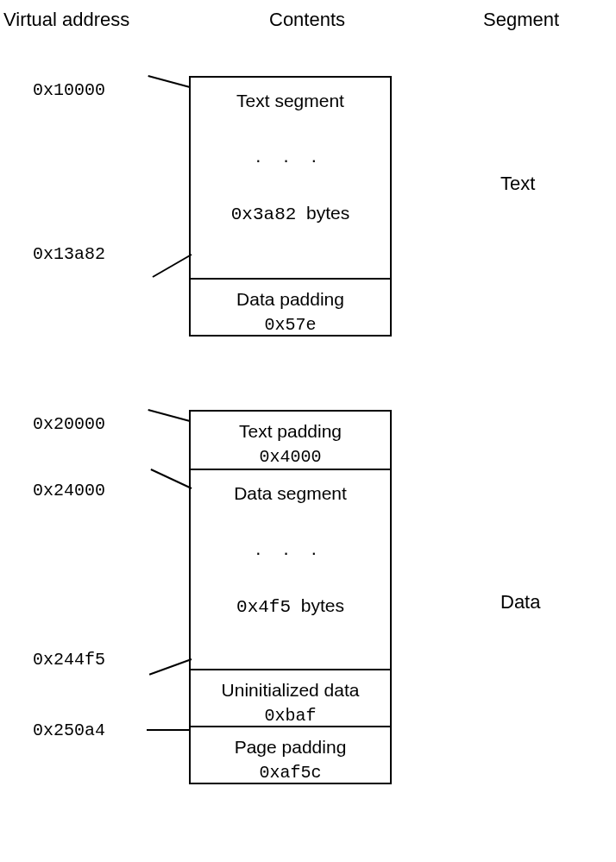 The height and width of the screenshot is (862, 616). I want to click on uninitialized-section: Uninitialized data 0xbaf, so click(290, 697).